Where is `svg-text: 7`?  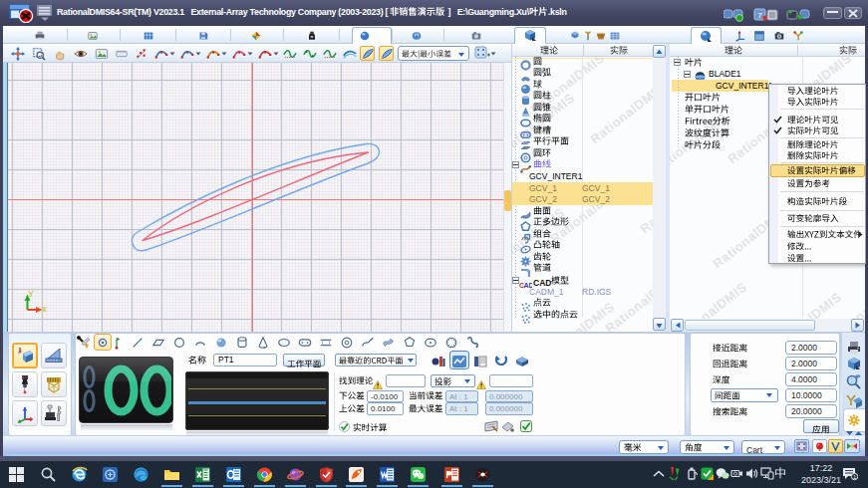
svg-text: 7 is located at coordinates (759, 16).